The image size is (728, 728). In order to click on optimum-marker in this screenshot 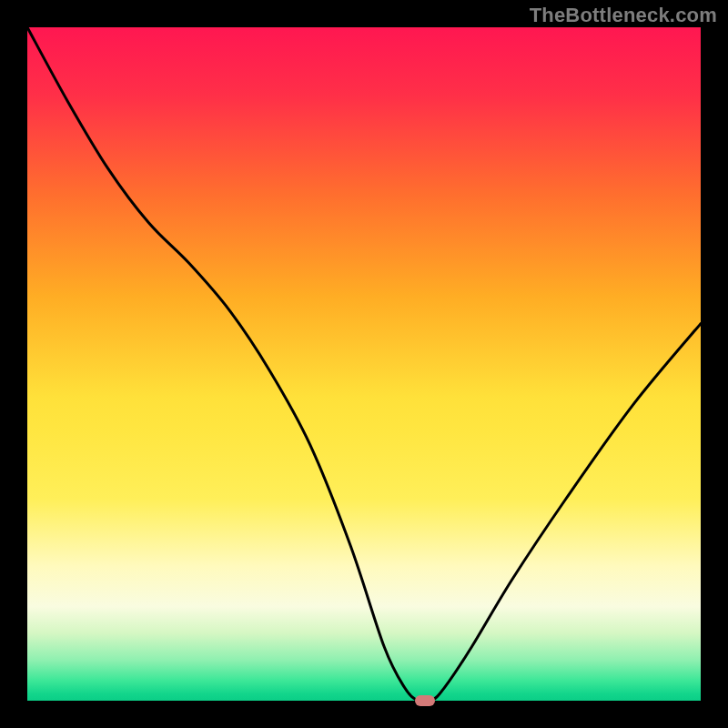, I will do `click(425, 701)`.